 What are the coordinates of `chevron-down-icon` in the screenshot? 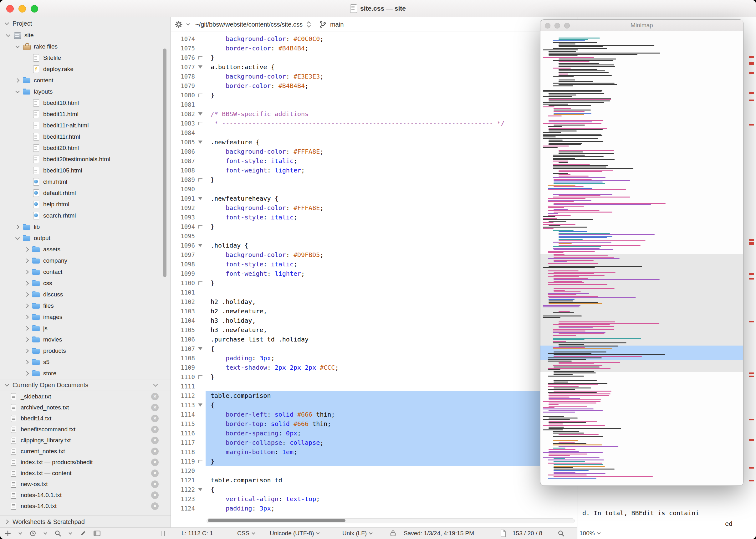 It's located at (7, 23).